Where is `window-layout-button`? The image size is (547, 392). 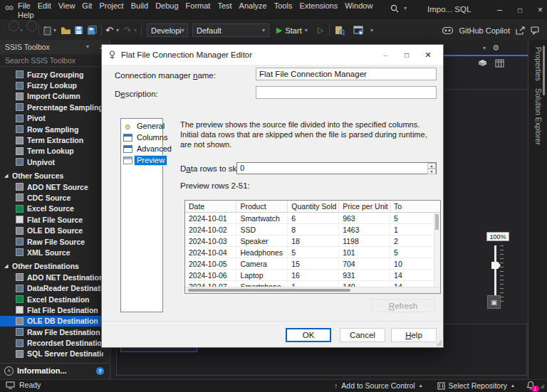
window-layout-button is located at coordinates (359, 30).